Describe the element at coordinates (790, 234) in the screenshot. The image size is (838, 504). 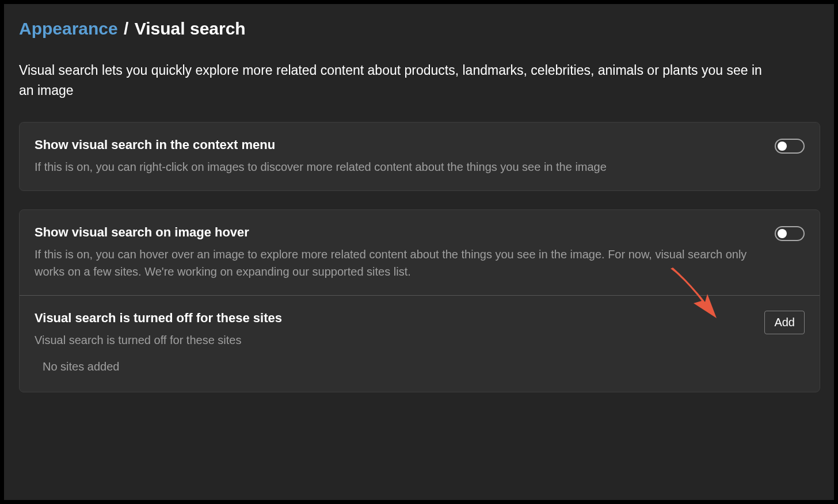
I see `hover-toggle` at that location.